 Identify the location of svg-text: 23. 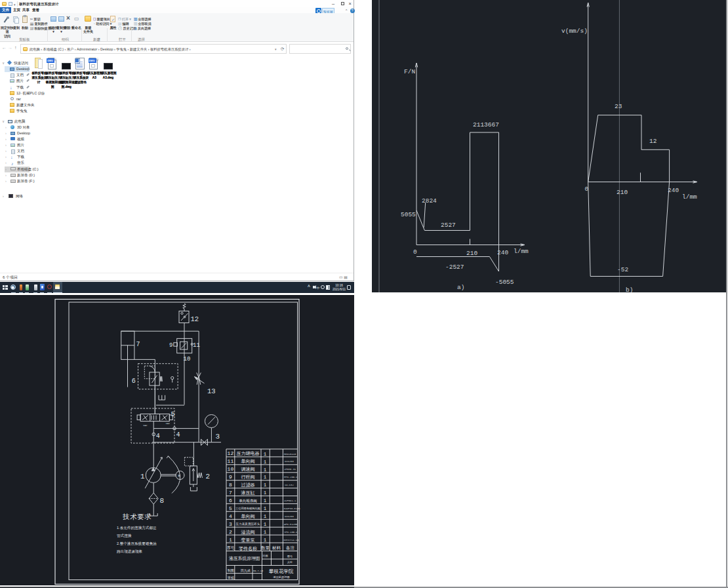
(618, 106).